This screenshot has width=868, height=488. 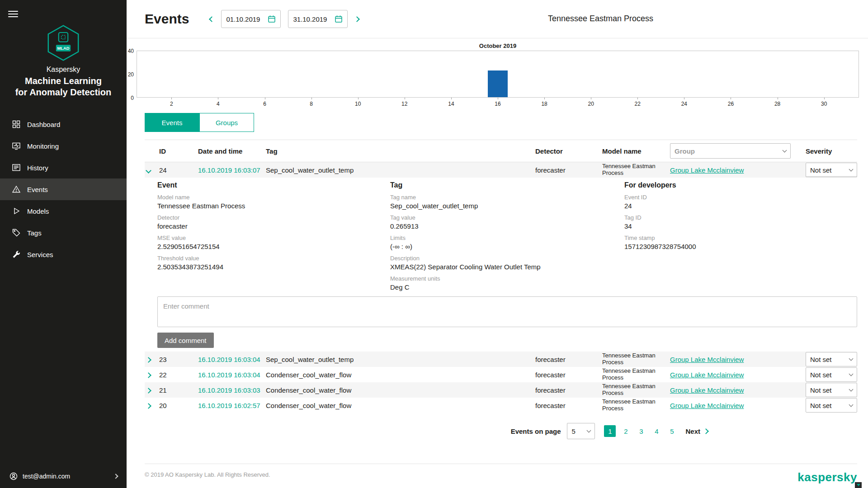 I want to click on sidebar-item-label: Dashboard, so click(x=43, y=125).